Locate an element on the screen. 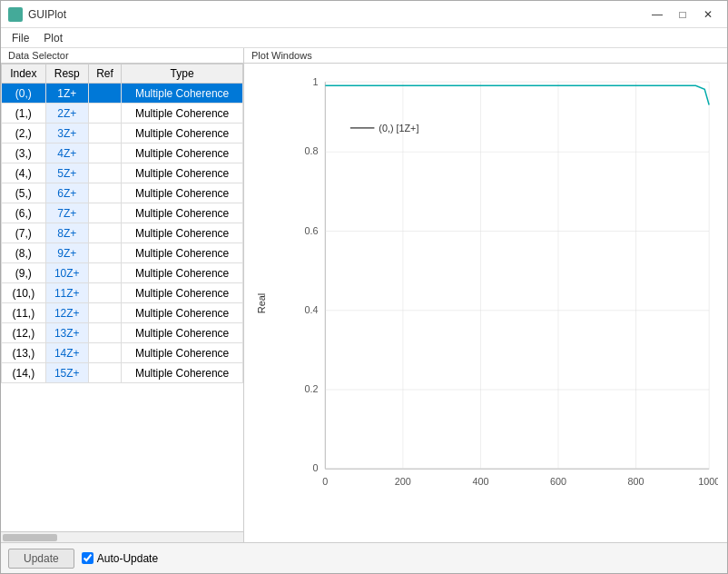 The height and width of the screenshot is (574, 728). cell-resp: 14Z+ is located at coordinates (67, 353).